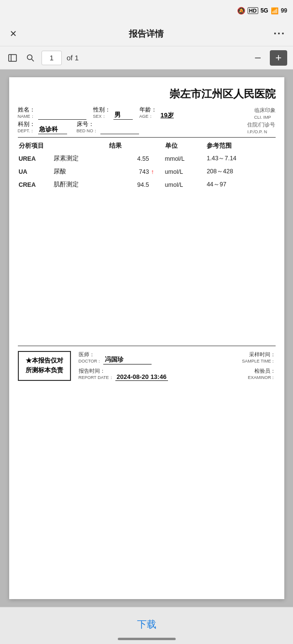  I want to click on sex-label: 性别：, so click(102, 110).